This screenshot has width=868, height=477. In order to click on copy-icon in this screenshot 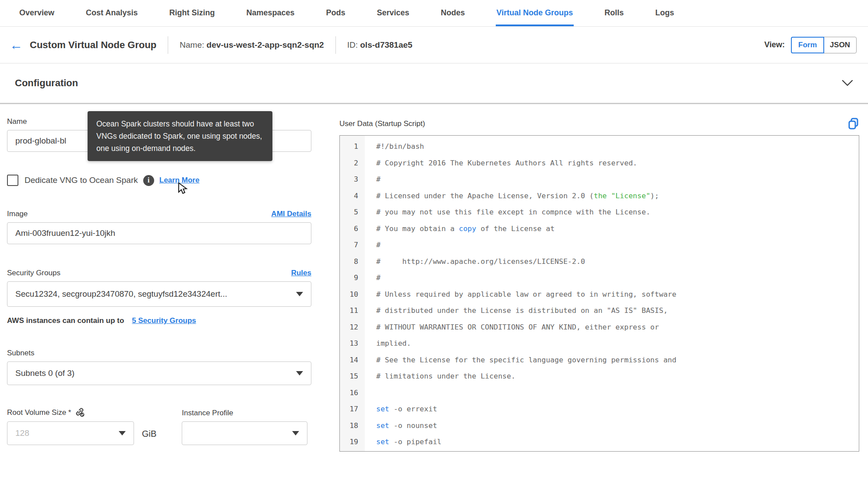, I will do `click(853, 124)`.